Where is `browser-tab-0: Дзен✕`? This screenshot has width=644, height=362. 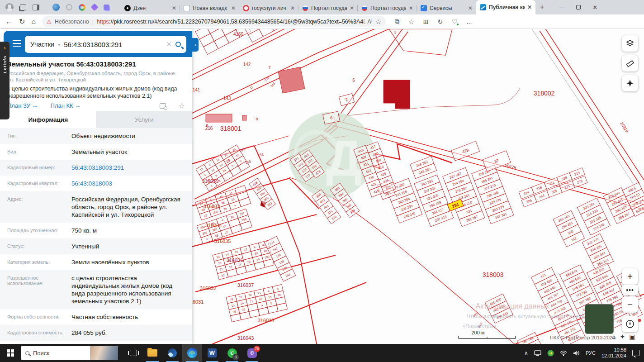 browser-tab-0: Дзен✕ is located at coordinates (150, 8).